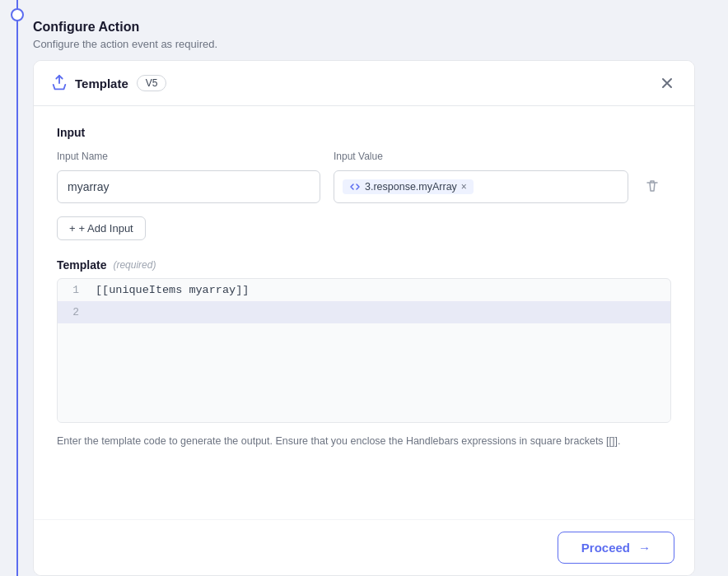  What do you see at coordinates (72, 229) in the screenshot?
I see `add-input-plus: +` at bounding box center [72, 229].